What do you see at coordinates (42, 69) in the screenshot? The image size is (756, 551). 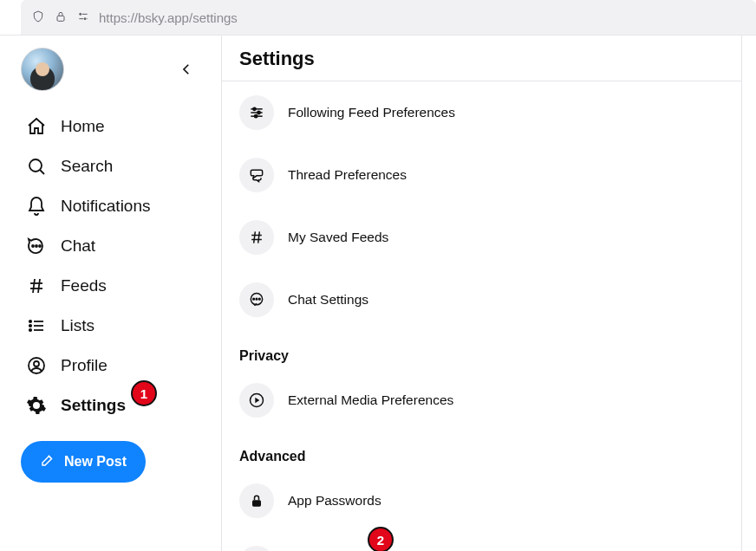 I see `avatar` at bounding box center [42, 69].